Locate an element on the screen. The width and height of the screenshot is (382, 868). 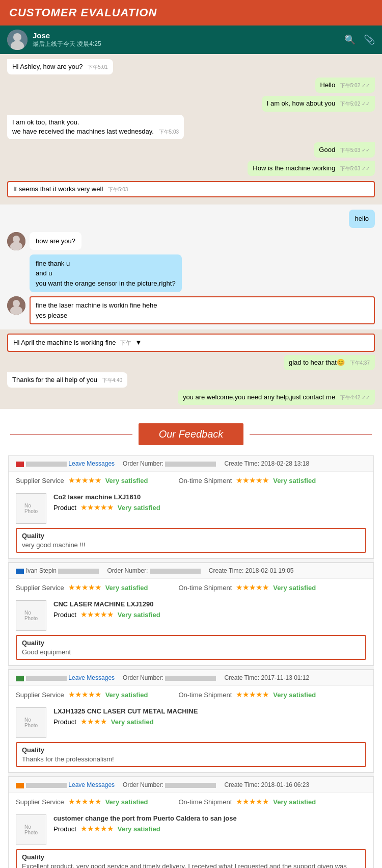
chat-message: Thanks for the all help of you 下午4:40 is located at coordinates (67, 380).